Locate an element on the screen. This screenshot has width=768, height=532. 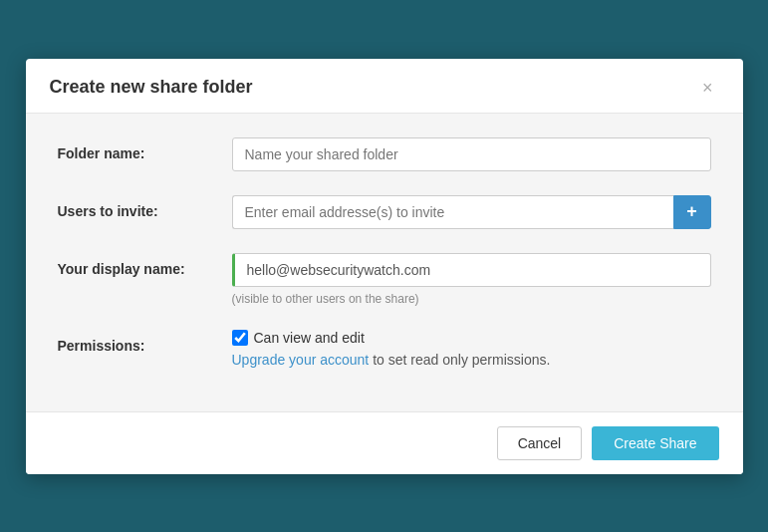
display-name-input is located at coordinates (472, 270).